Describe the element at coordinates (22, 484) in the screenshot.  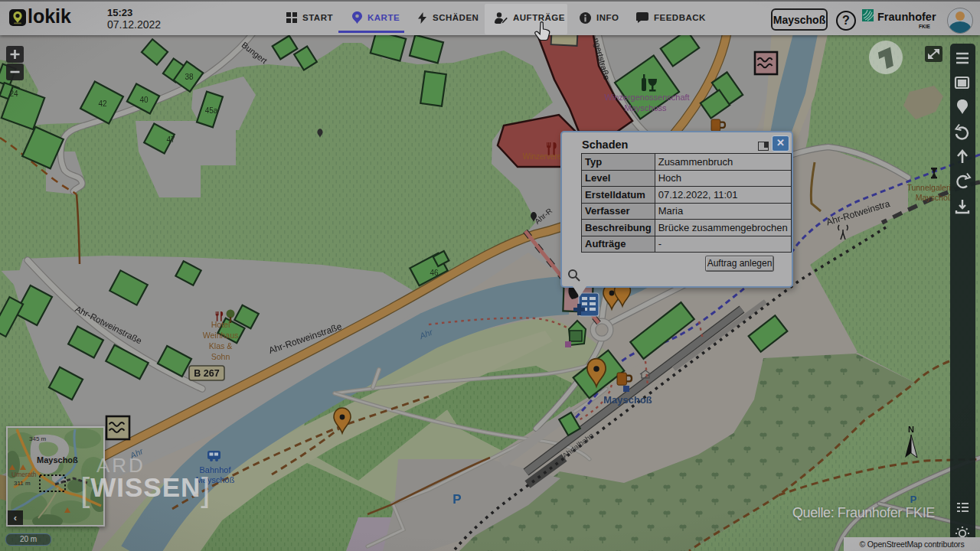
I see `svg-text: 311 m` at that location.